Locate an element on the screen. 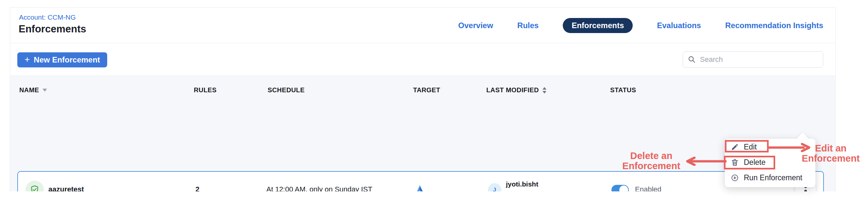 The height and width of the screenshot is (212, 868). delete-highlight-box is located at coordinates (749, 163).